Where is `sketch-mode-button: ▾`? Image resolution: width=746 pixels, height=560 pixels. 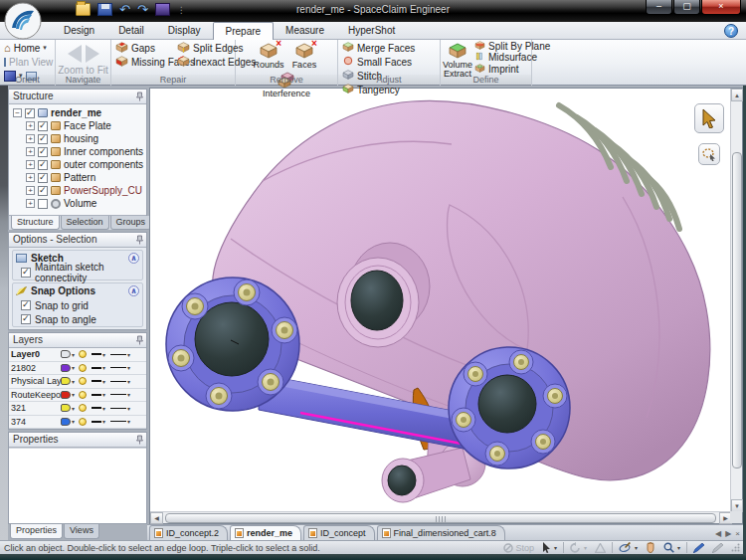 sketch-mode-button: ▾ is located at coordinates (629, 548).